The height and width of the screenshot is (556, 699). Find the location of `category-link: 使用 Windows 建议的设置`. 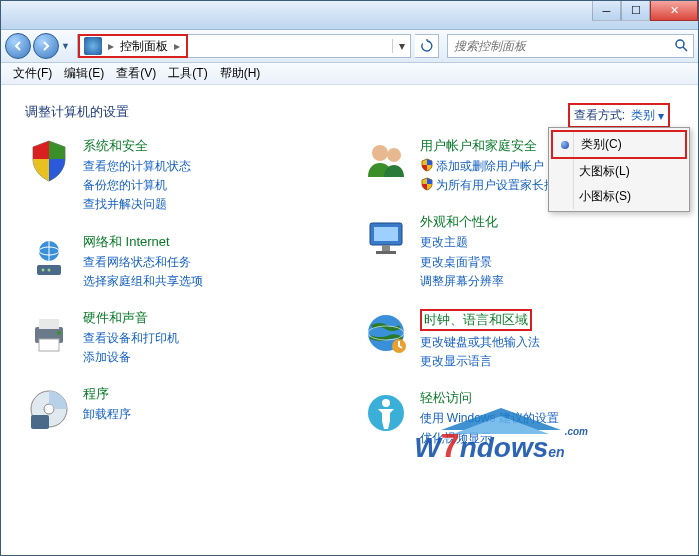

category-link: 使用 Windows 建议的设置 is located at coordinates (548, 418).